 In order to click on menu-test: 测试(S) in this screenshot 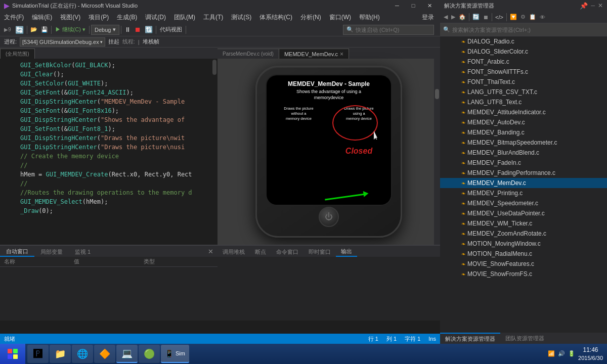, I will do `click(241, 17)`.